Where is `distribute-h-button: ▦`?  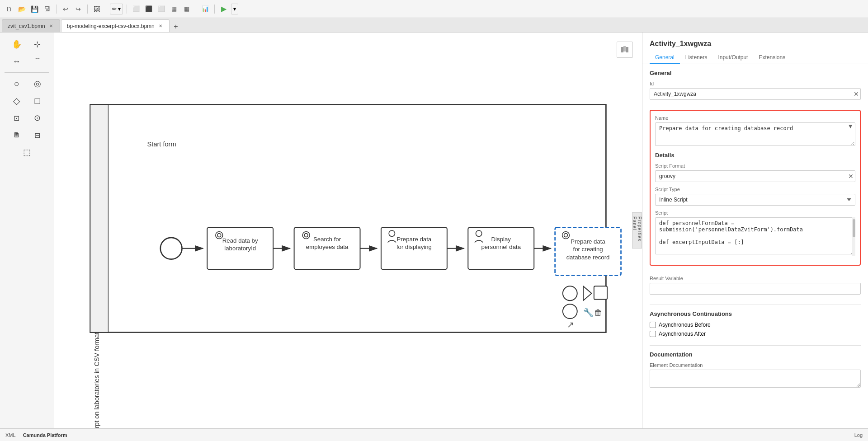 distribute-h-button: ▦ is located at coordinates (174, 9).